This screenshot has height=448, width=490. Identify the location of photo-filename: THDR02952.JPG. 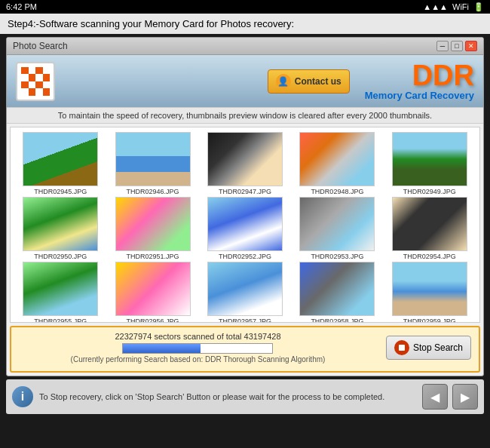
(245, 256).